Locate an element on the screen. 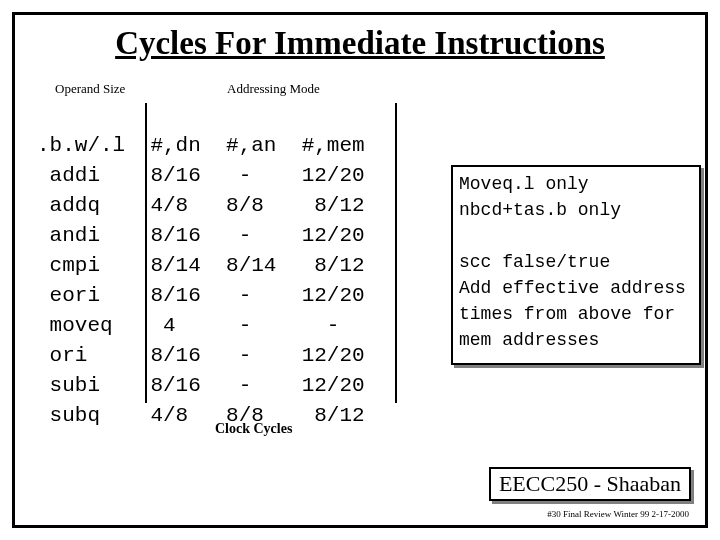 This screenshot has width=720, height=540. table-row: ori 8/16 - 12/20 is located at coordinates (201, 356).